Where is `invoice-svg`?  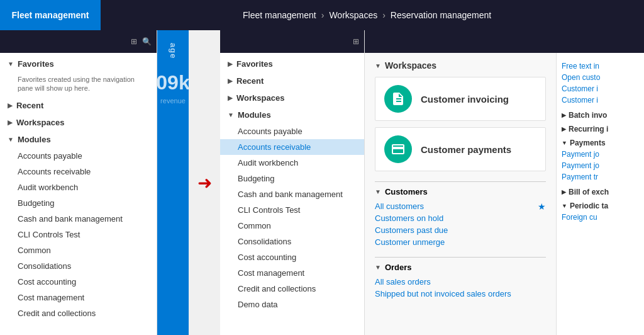
invoice-svg is located at coordinates (398, 99).